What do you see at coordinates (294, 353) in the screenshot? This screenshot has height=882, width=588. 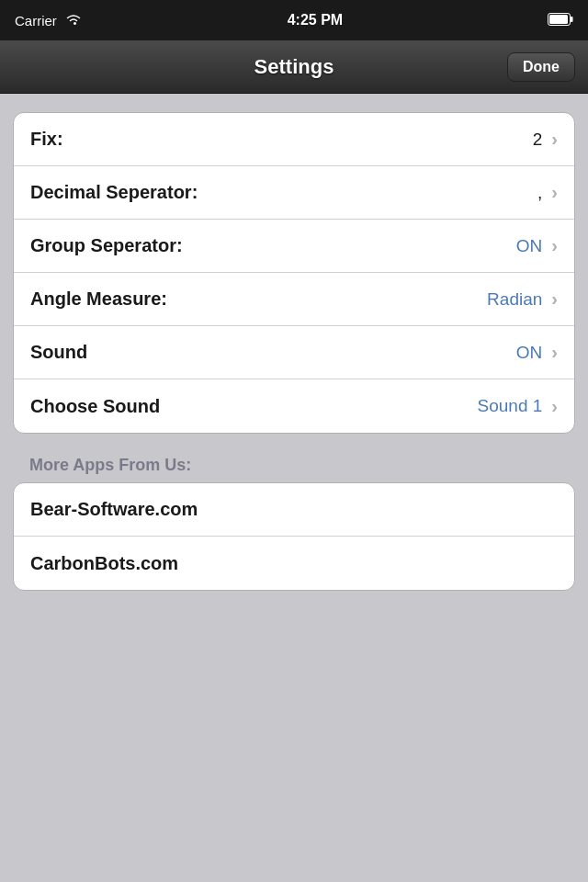 I see `settings-row: SoundON›` at bounding box center [294, 353].